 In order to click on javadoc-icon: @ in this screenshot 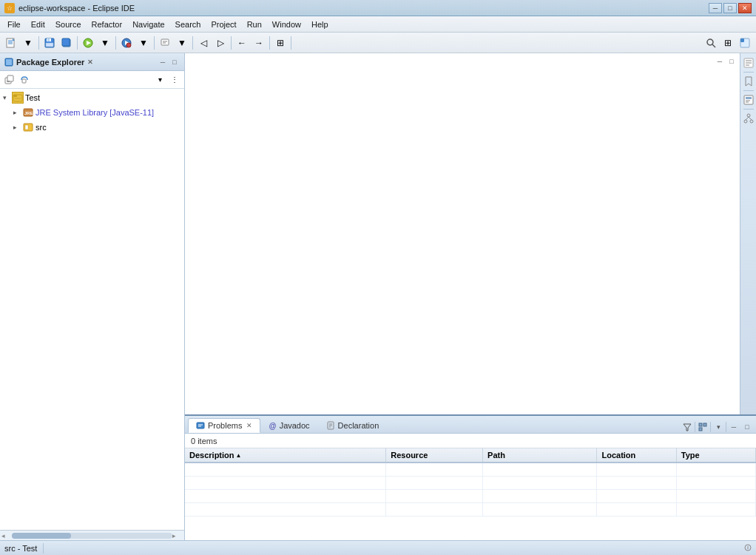, I will do `click(272, 426)`.